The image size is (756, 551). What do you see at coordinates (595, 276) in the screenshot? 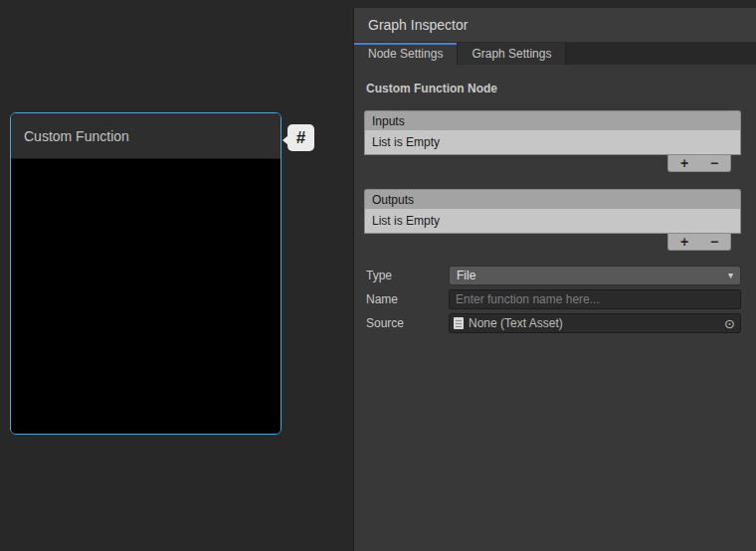
I see `type-dropdown: File ▾` at bounding box center [595, 276].